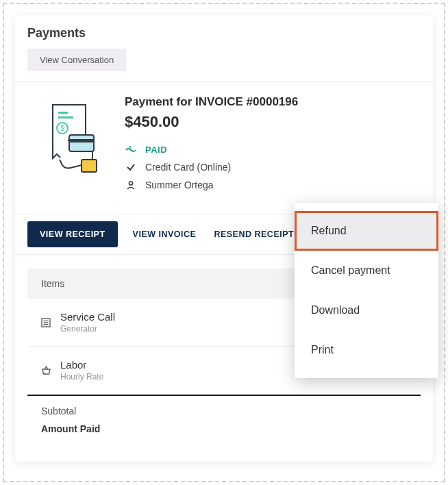 This screenshot has height=485, width=448. I want to click on status-badge: PAID, so click(156, 149).